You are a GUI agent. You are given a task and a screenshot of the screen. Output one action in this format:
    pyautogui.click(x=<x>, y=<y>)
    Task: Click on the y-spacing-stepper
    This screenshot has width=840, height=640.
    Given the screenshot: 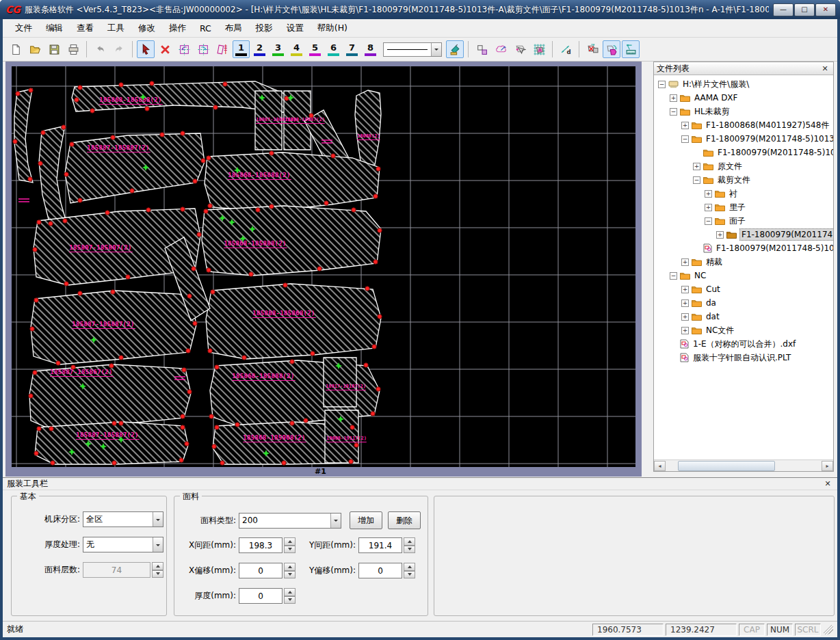 What is the action you would take?
    pyautogui.click(x=409, y=546)
    